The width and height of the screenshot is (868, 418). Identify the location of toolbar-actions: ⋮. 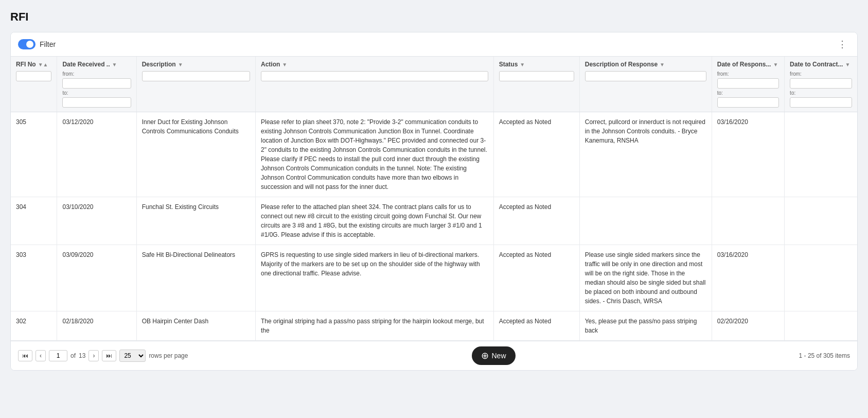
(842, 44).